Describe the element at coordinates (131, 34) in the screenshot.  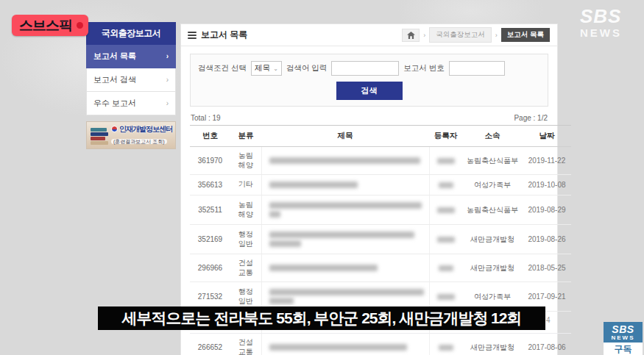
I see `sidebar-title: 국외출장보고서` at that location.